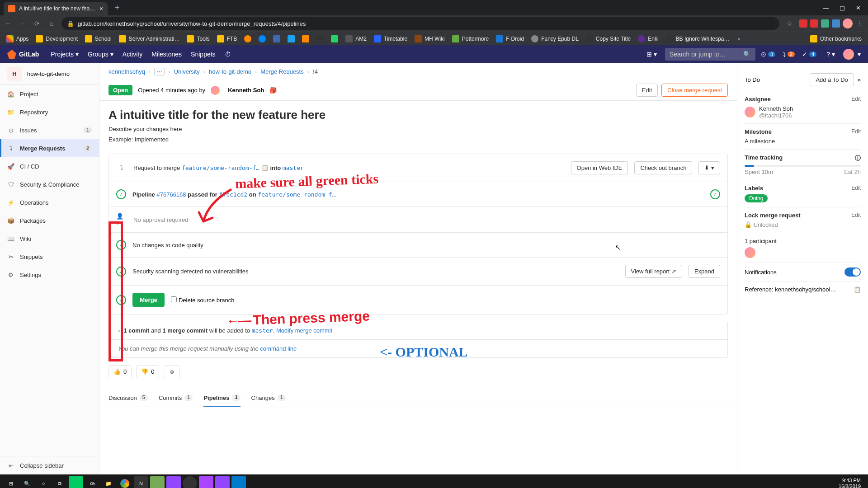 The width and height of the screenshot is (868, 488). I want to click on delete-branch-checkbox, so click(174, 299).